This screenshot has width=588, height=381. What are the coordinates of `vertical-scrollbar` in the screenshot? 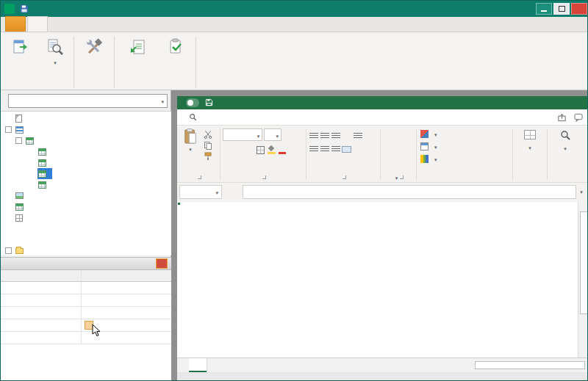 It's located at (583, 280).